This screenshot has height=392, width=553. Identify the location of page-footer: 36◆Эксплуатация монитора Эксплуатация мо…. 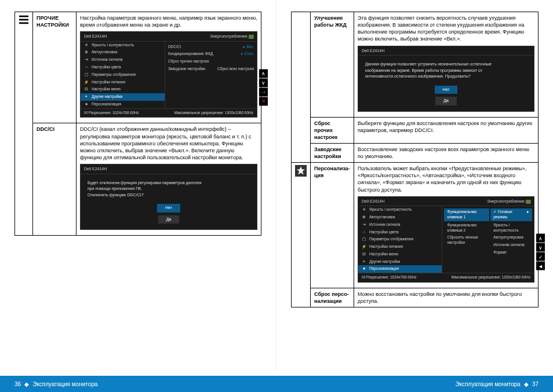
(276, 384).